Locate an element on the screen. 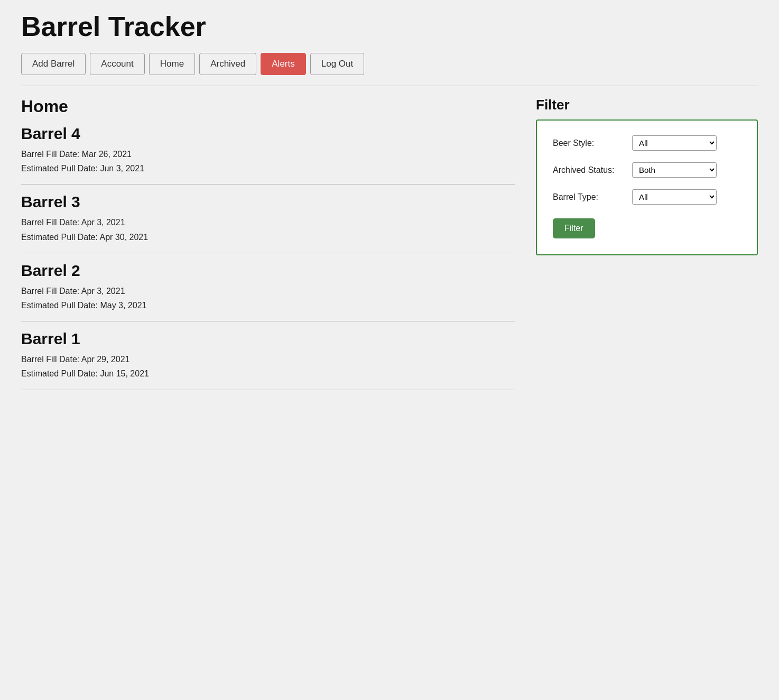  barrel-3-name: Barrel 3 is located at coordinates (268, 202).